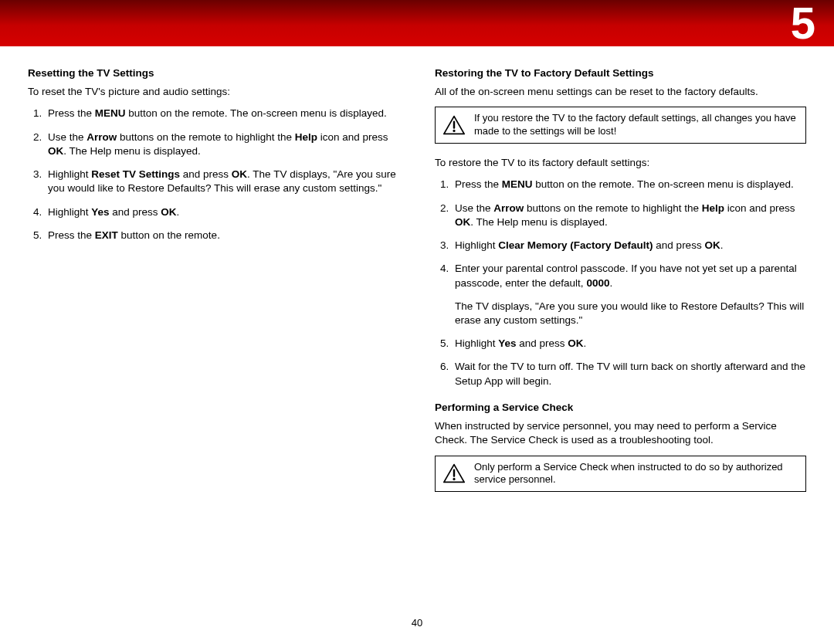 This screenshot has width=834, height=644. What do you see at coordinates (621, 92) in the screenshot?
I see `right-intro: All of the on-screen menu settings can b…` at bounding box center [621, 92].